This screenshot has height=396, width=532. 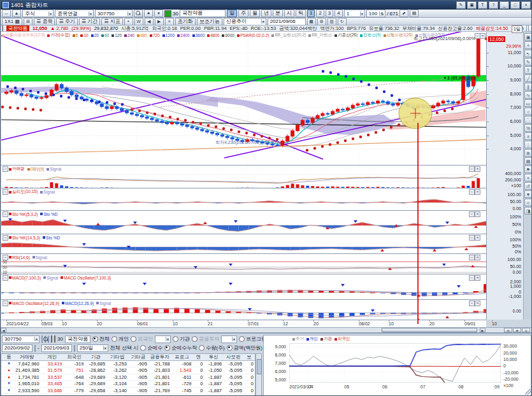 I want to click on screen-icon: ▣, so click(x=471, y=5).